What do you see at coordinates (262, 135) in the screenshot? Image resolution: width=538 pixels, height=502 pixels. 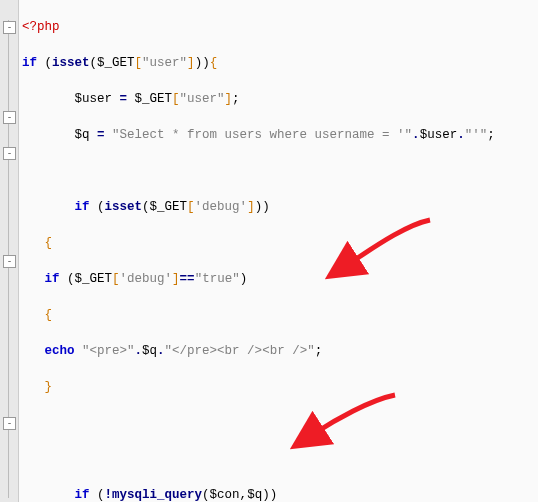 I see `sql-string: "Select * from users where username = '"` at bounding box center [262, 135].